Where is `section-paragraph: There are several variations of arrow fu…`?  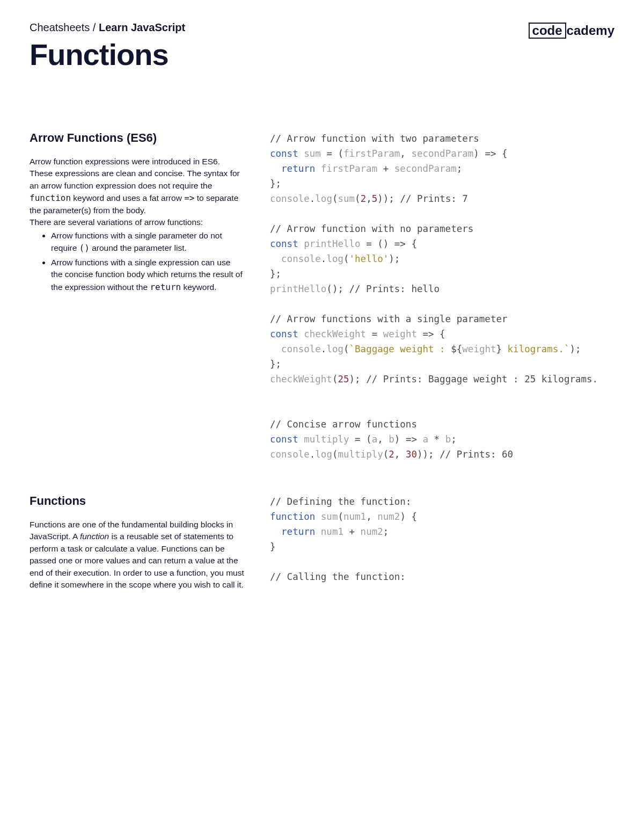 section-paragraph: There are several variations of arrow fu… is located at coordinates (137, 222).